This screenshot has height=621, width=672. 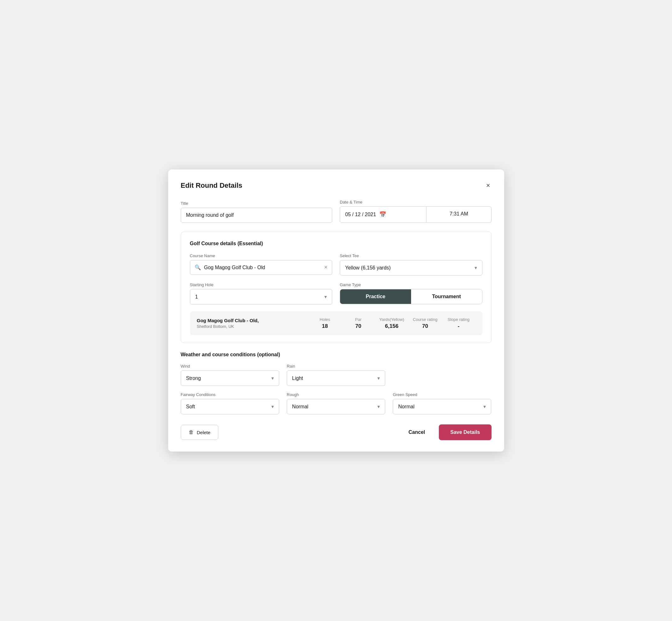 What do you see at coordinates (358, 326) in the screenshot?
I see `par-value: 70` at bounding box center [358, 326].